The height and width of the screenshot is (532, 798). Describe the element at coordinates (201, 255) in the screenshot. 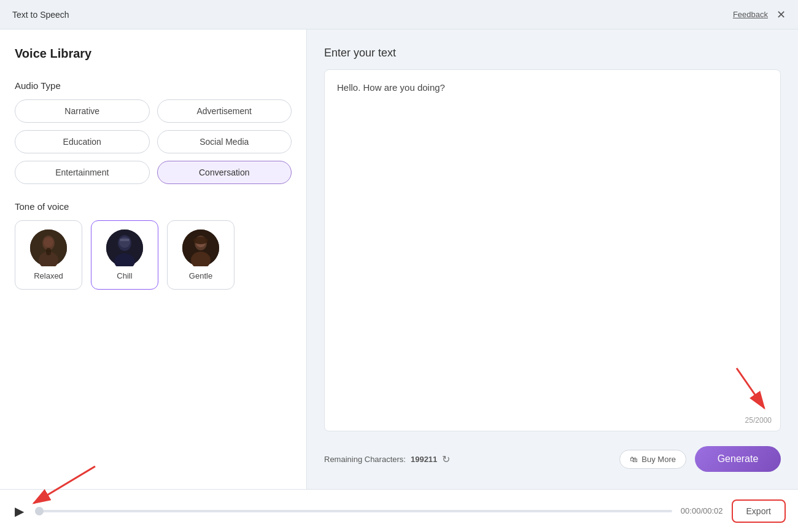

I see `tone-gentle: Gentle` at that location.